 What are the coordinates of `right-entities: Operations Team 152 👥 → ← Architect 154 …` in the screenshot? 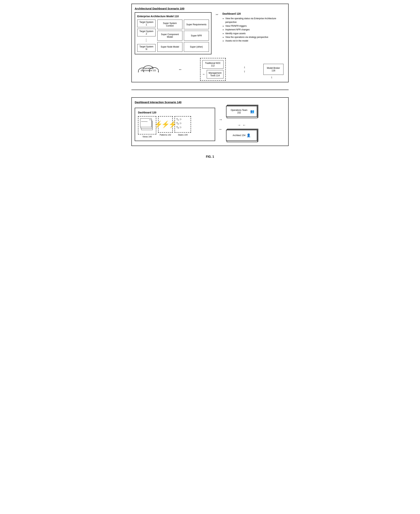 It's located at (241, 124).